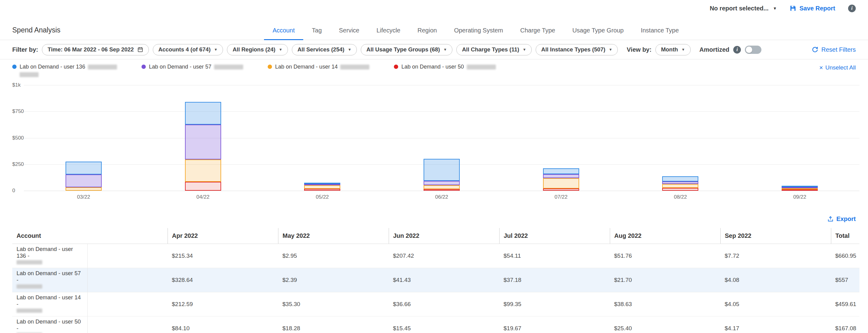 The image size is (868, 333). What do you see at coordinates (436, 280) in the screenshot?
I see `table-row: Lab on Demand - user 57 -$328.64$2.39$41…` at bounding box center [436, 280].